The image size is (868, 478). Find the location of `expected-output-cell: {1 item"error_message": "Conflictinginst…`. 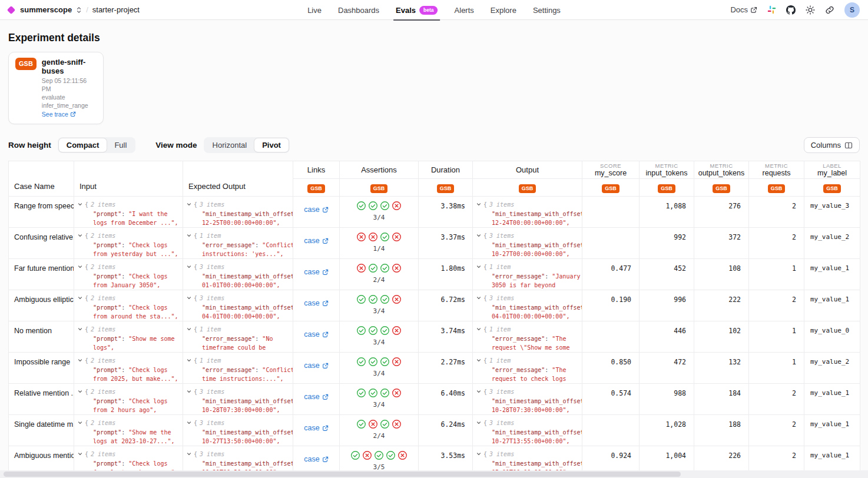

expected-output-cell: {1 item"error_message": "Conflictinginst… is located at coordinates (238, 244).